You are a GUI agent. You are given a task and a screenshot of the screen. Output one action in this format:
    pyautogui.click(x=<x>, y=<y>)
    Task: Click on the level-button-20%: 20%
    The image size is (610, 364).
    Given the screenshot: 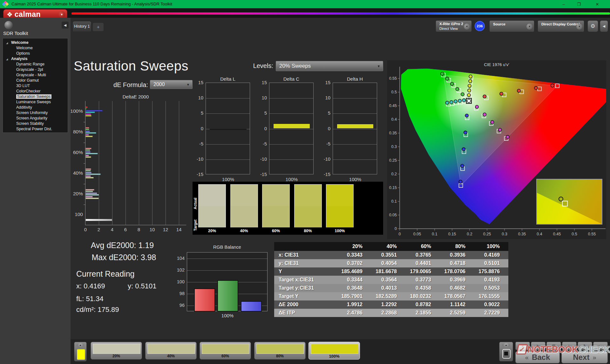 What is the action you would take?
    pyautogui.click(x=116, y=351)
    